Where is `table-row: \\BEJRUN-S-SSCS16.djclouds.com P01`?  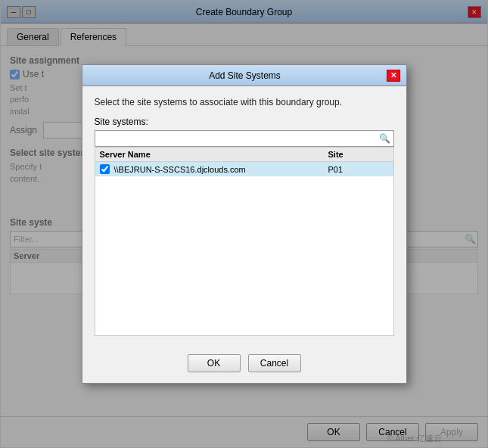 table-row: \\BEJRUN-S-SSCS16.djclouds.com P01 is located at coordinates (244, 170).